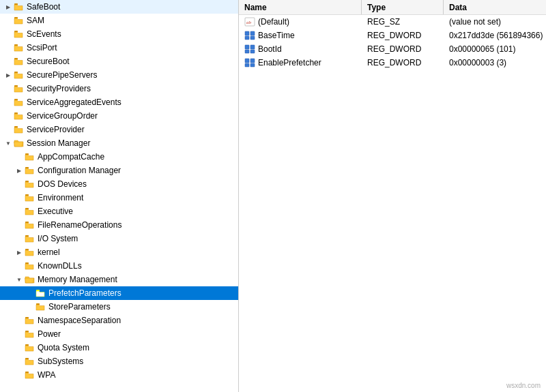 This screenshot has height=392, width=546. What do you see at coordinates (119, 130) in the screenshot?
I see `tree-item-serviceprovider: ServiceProvider` at bounding box center [119, 130].